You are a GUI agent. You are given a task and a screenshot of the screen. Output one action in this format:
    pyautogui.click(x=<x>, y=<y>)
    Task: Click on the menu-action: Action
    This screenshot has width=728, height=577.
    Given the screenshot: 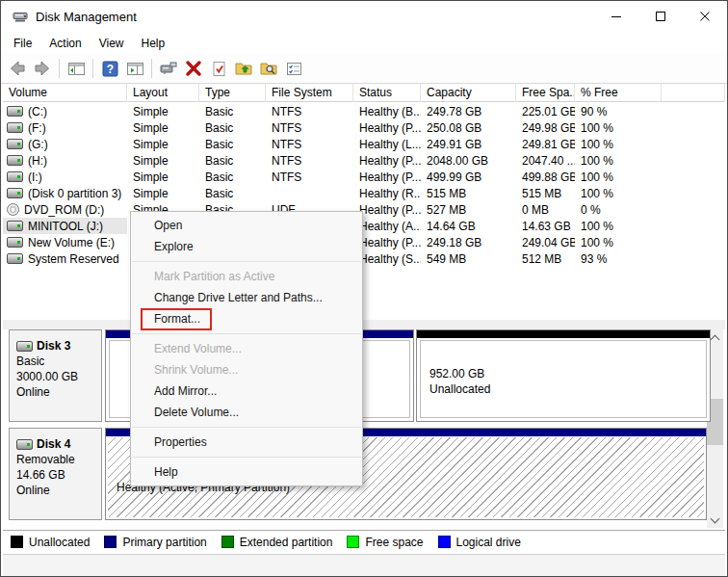 What is the action you would take?
    pyautogui.click(x=65, y=43)
    